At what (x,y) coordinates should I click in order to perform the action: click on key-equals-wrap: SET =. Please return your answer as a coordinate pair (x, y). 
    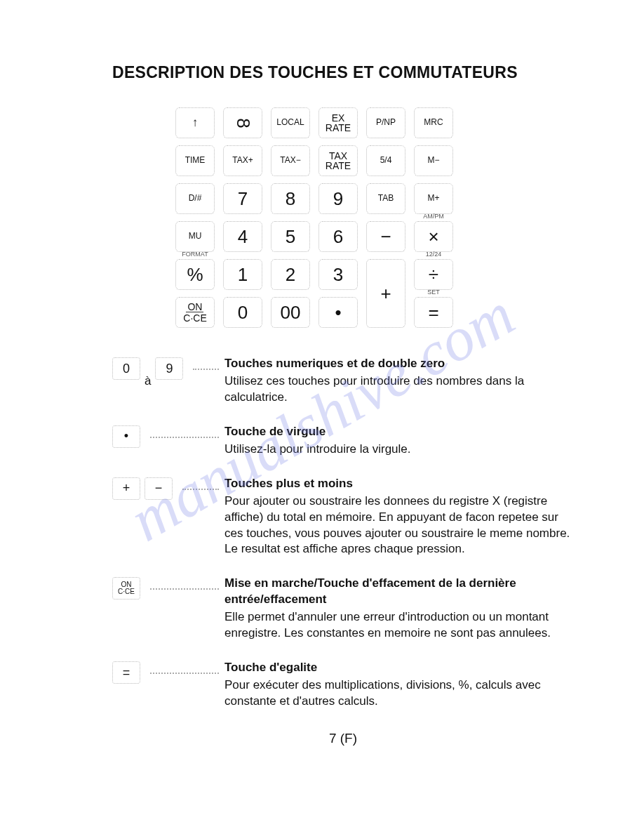
    Looking at the image, I should click on (434, 312).